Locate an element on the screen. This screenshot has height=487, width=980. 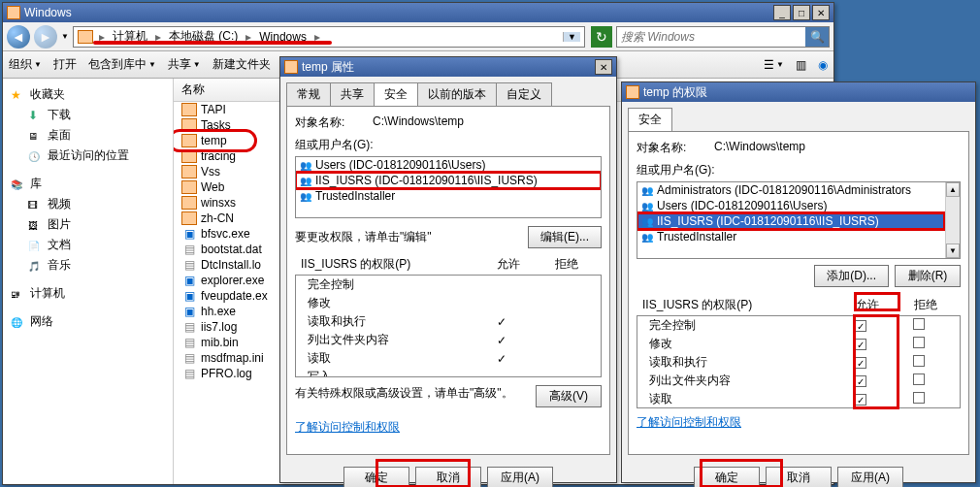
tab-custom: 自定义 is located at coordinates (524, 94).